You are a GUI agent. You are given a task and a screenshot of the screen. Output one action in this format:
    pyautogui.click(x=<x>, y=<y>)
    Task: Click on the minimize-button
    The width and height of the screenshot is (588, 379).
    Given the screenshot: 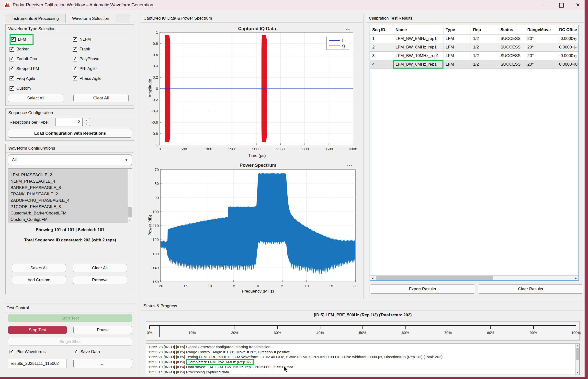 What is the action you would take?
    pyautogui.click(x=545, y=5)
    